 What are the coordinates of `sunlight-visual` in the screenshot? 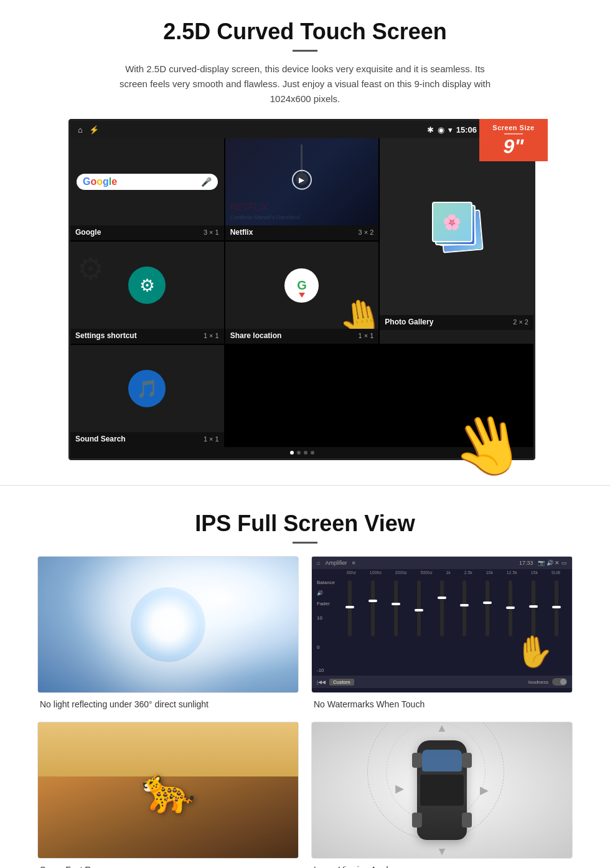 It's located at (168, 625).